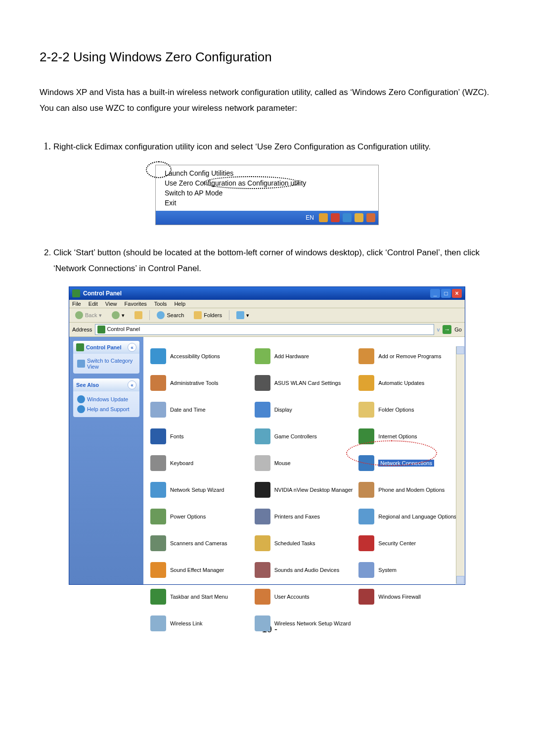 Image resolution: width=534 pixels, height=756 pixels. What do you see at coordinates (400, 597) in the screenshot?
I see `cp-item-label: Windows Firewall` at bounding box center [400, 597].